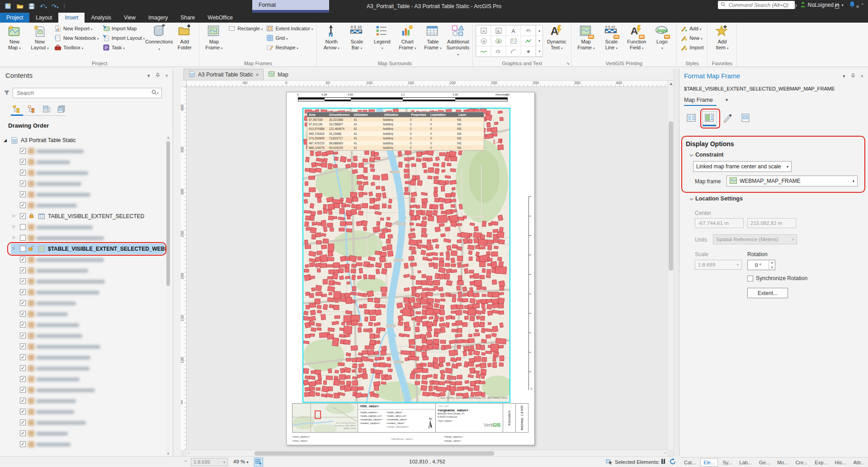  Describe the element at coordinates (727, 462) in the screenshot. I see `pane-tab-sy: Sy...` at that location.